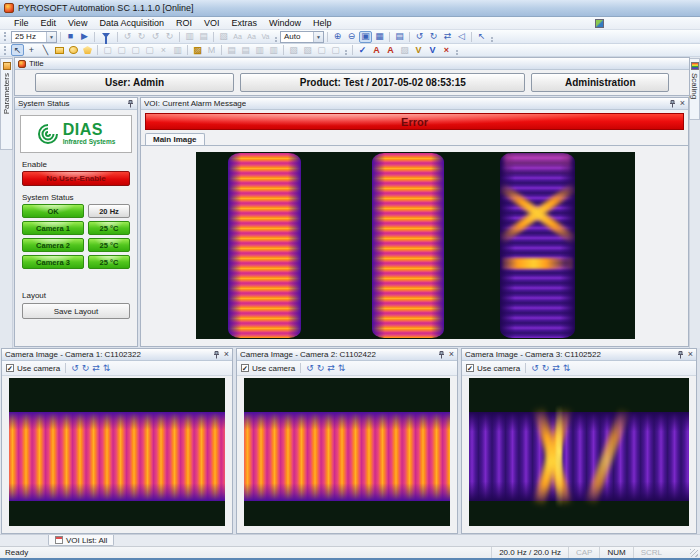  I want to click on camera1-header: Camera Image - Camera 1: C1102322 ×, so click(117, 355).